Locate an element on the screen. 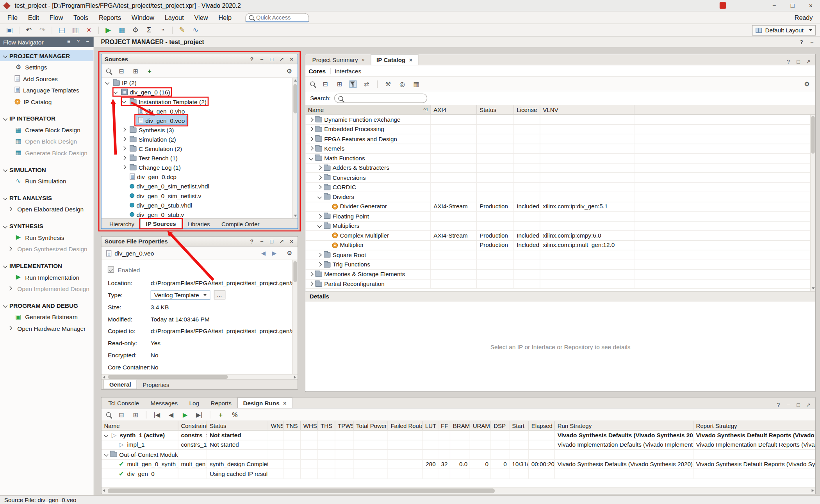  tree-item-simulation: Simulation (2) is located at coordinates (200, 139).